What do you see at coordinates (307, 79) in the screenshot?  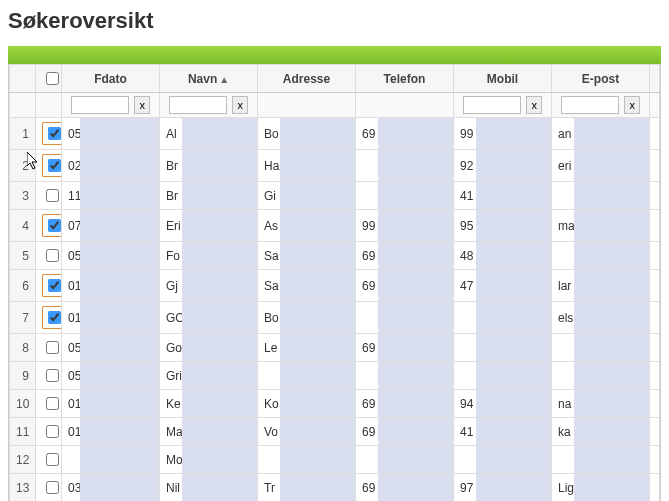 I see `col-header-adresse: Adresse` at bounding box center [307, 79].